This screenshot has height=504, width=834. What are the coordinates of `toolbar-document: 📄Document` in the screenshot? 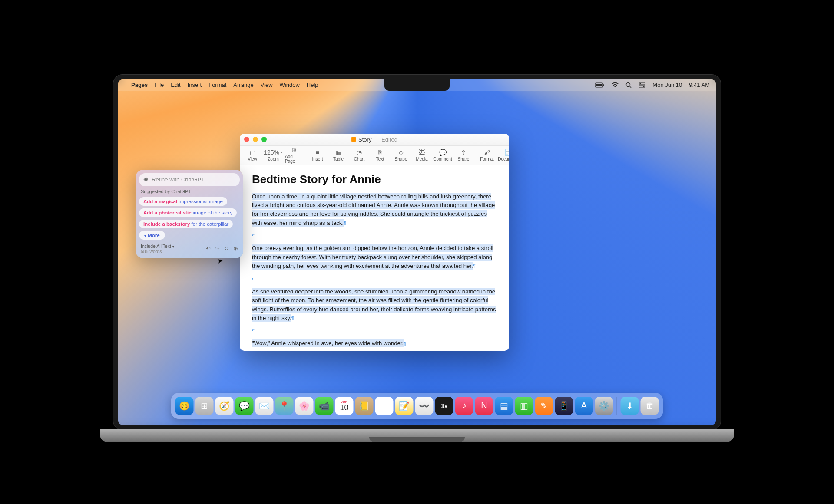 It's located at (504, 155).